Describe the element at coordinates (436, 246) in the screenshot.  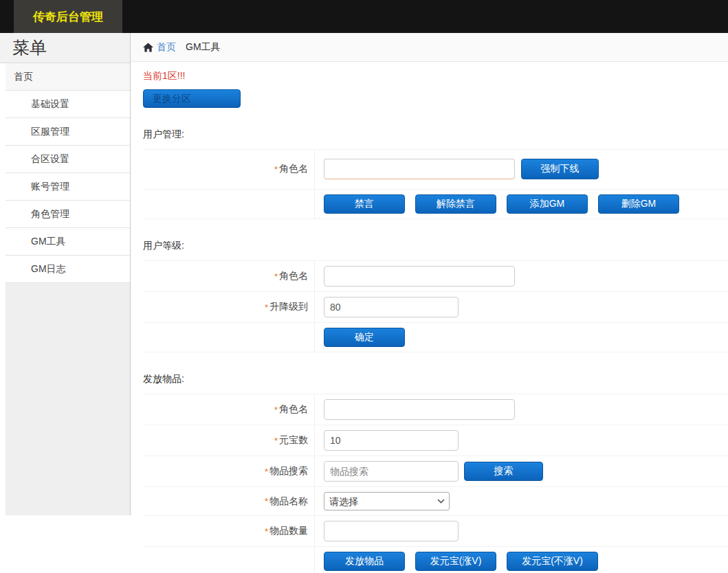
I see `section-title-user-level: 用户等级:` at that location.